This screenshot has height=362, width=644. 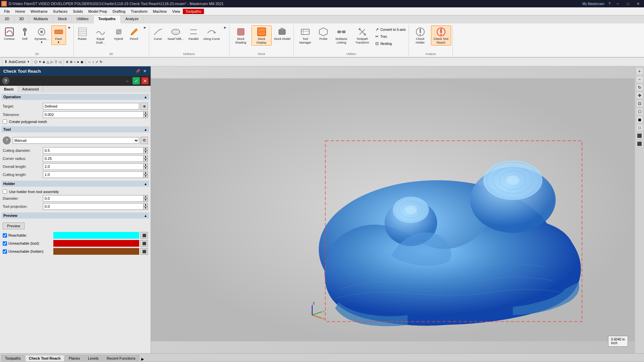 I want to click on maximize-button: □, so click(x=628, y=4).